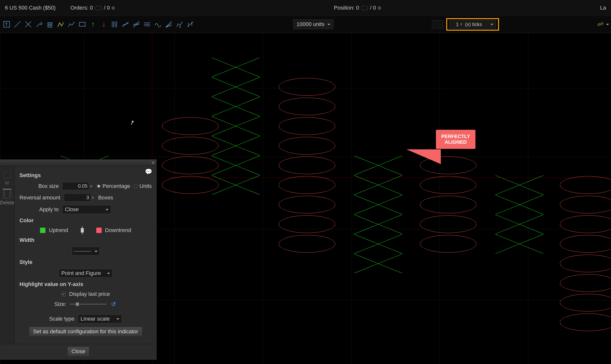 The height and width of the screenshot is (364, 611). I want to click on arrow-up-icon: ↑, so click(93, 24).